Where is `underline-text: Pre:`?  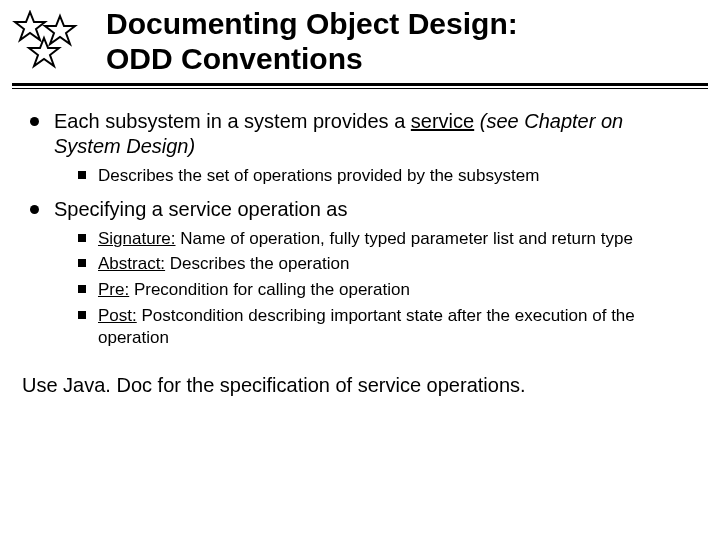
underline-text: Pre: is located at coordinates (114, 290).